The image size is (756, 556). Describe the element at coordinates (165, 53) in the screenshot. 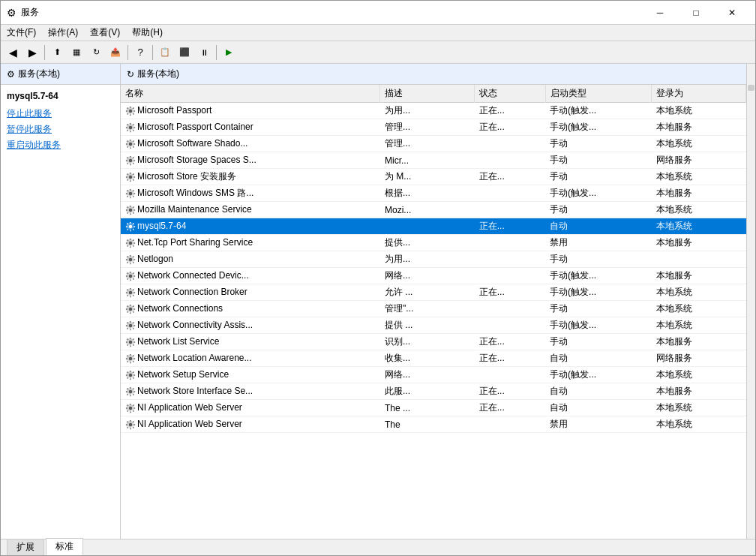

I see `properties-button: 📋` at that location.